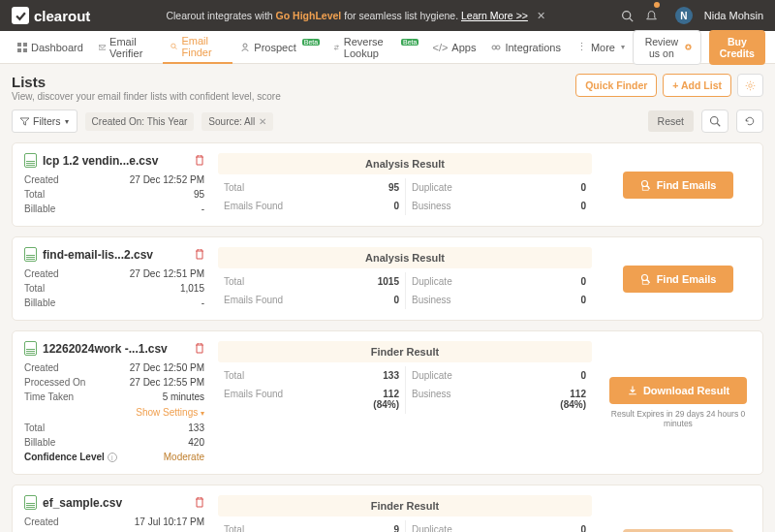 The height and width of the screenshot is (532, 775). Describe the element at coordinates (601, 47) in the screenshot. I see `nav-more: ⋮More▾` at that location.